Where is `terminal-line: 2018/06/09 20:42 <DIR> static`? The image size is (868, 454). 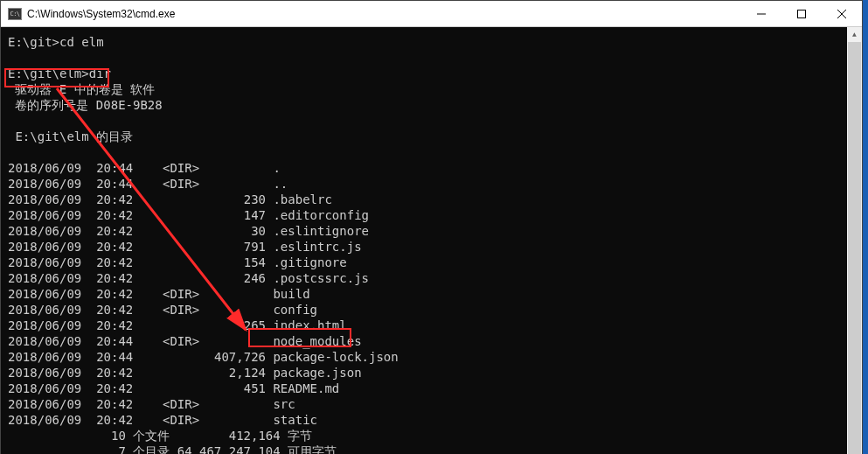
terminal-line: 2018/06/09 20:42 <DIR> static is located at coordinates (163, 420).